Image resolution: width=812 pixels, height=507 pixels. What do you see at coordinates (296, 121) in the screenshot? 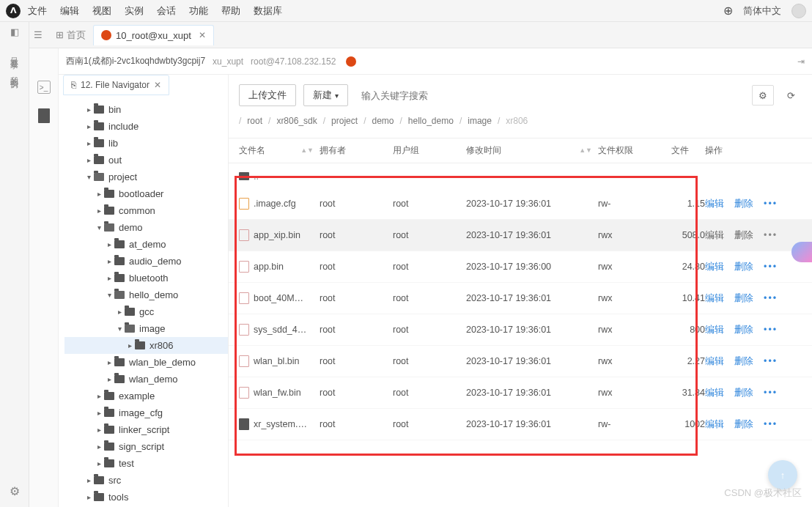
I see `path-seg: xr806_sdk` at bounding box center [296, 121].